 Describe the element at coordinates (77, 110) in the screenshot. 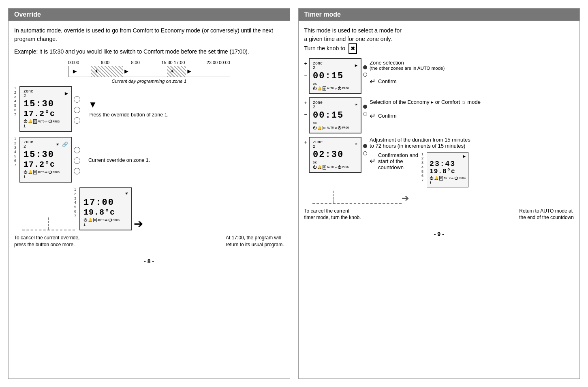

I see `step1-circle2` at that location.